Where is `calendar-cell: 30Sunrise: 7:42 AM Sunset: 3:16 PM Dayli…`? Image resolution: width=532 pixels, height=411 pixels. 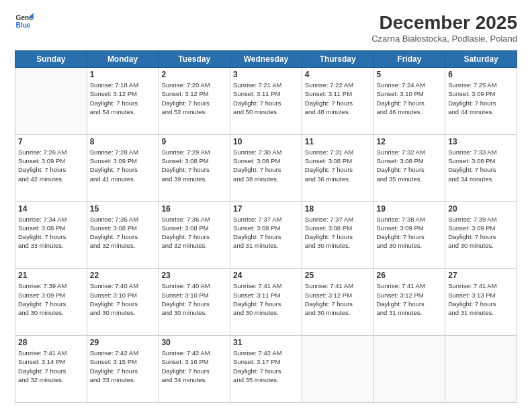
calendar-cell: 30Sunrise: 7:42 AM Sunset: 3:16 PM Dayli… is located at coordinates (195, 369).